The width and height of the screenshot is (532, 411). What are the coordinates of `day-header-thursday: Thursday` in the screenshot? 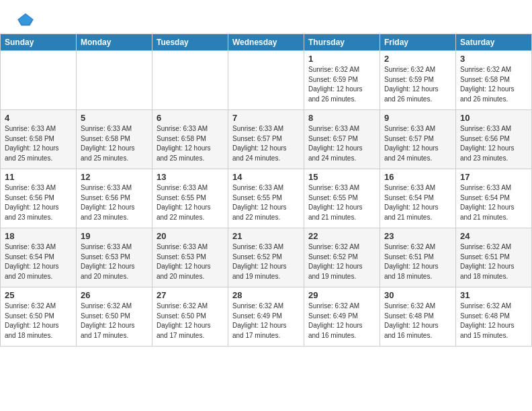 It's located at (343, 43).